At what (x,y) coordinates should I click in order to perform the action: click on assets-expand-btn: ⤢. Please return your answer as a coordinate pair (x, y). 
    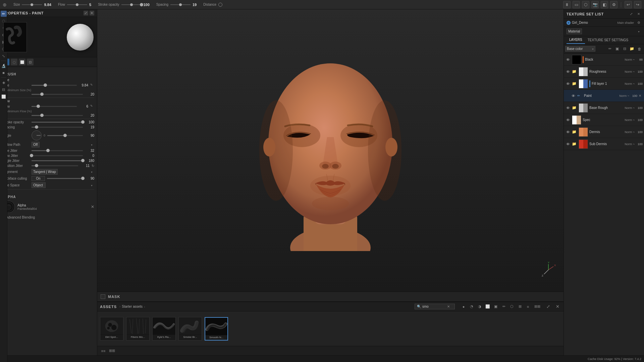
    Looking at the image, I should click on (548, 307).